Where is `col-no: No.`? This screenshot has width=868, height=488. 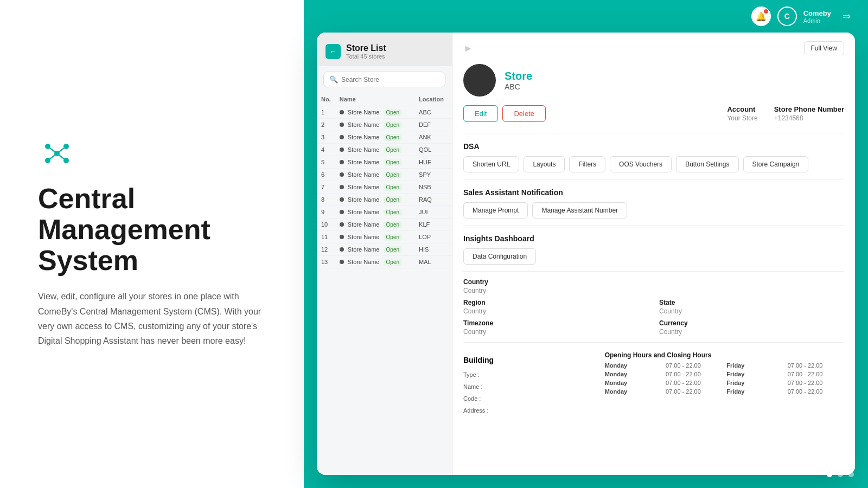
col-no: No. is located at coordinates (326, 100).